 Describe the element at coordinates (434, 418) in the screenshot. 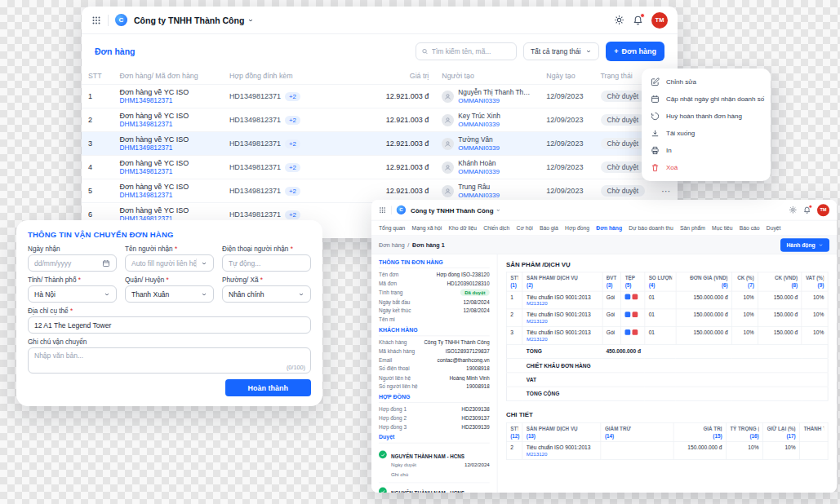

I see `contract-list: Hợp đồng 1 HD2309138 Hợp đồng 2 HD230913…` at that location.